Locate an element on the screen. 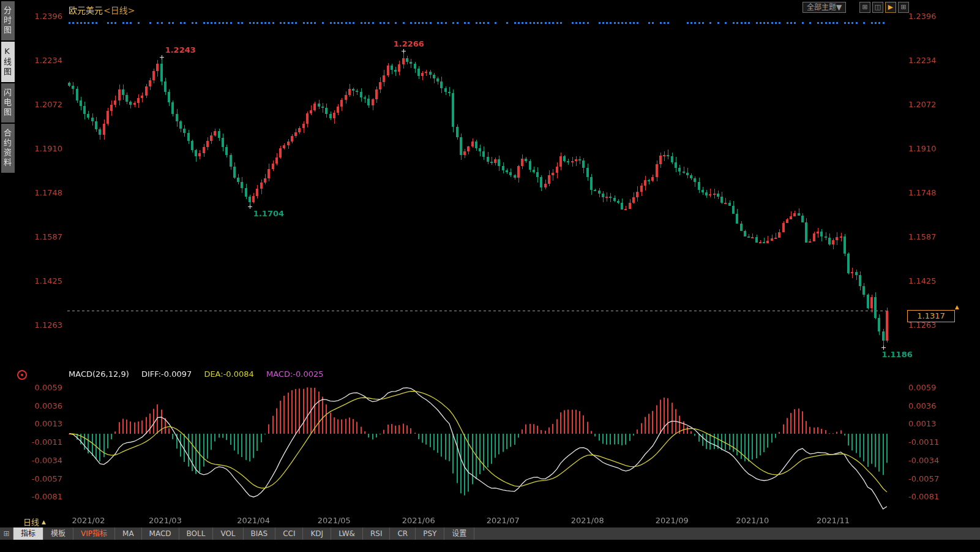 Image resolution: width=980 pixels, height=552 pixels. layout-icon-group: ⊞◫▶⊞ is located at coordinates (884, 7).